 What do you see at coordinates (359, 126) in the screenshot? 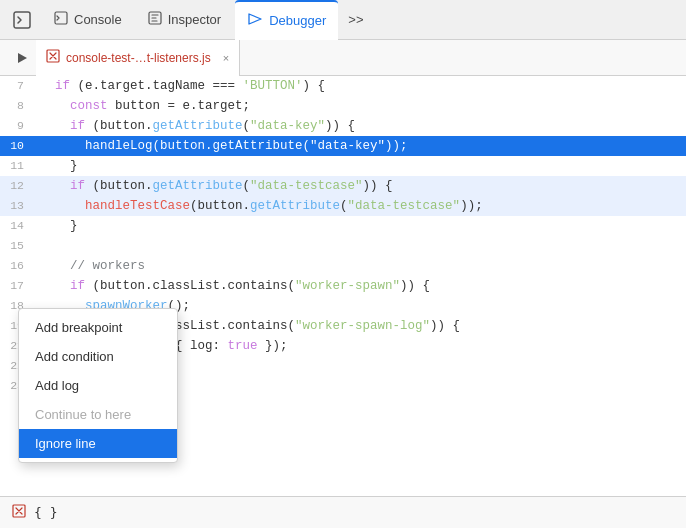
I see `code-content-9: if (button.getAttribute("data-key")) {` at bounding box center [359, 126].